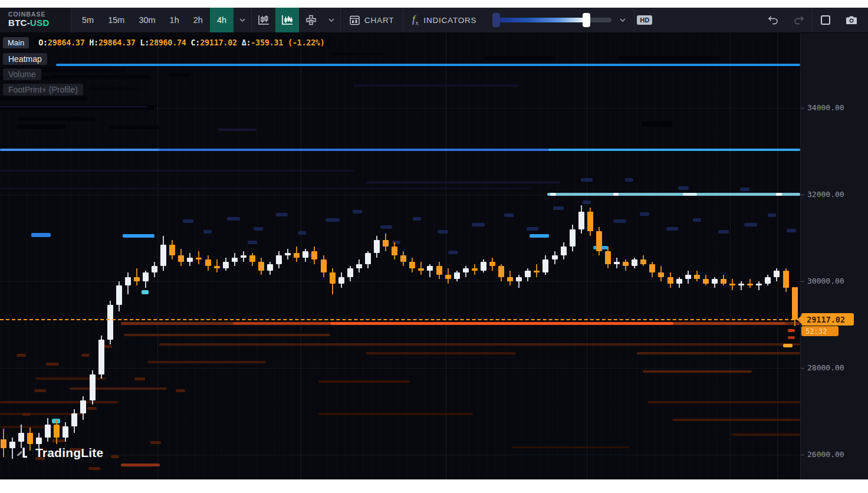 The width and height of the screenshot is (868, 493). Describe the element at coordinates (586, 20) in the screenshot. I see `slider-handle` at that location.